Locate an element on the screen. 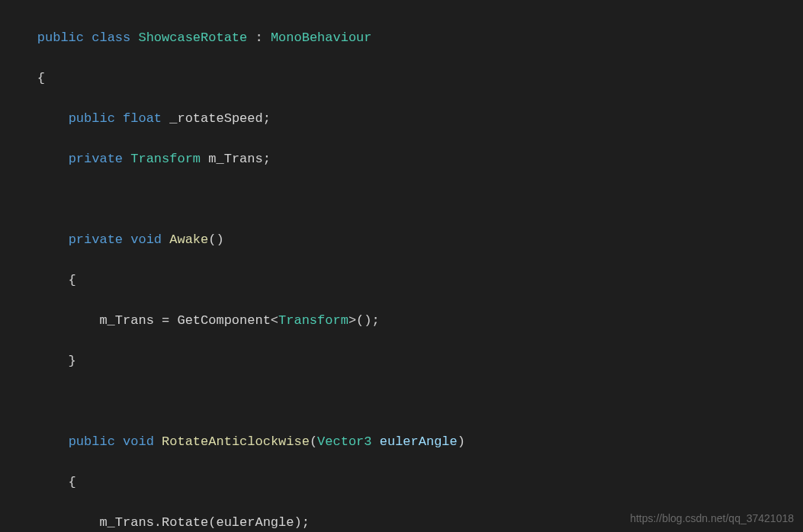  code-line: public class ShowcaseRotate : MonoBehavi… is located at coordinates (404, 38).